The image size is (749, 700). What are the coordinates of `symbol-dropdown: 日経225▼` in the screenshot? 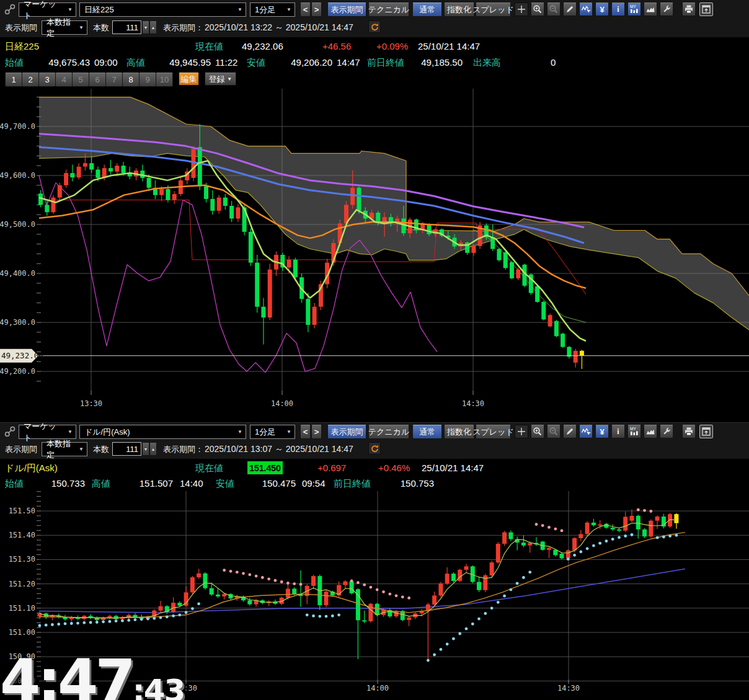 It's located at (162, 10).